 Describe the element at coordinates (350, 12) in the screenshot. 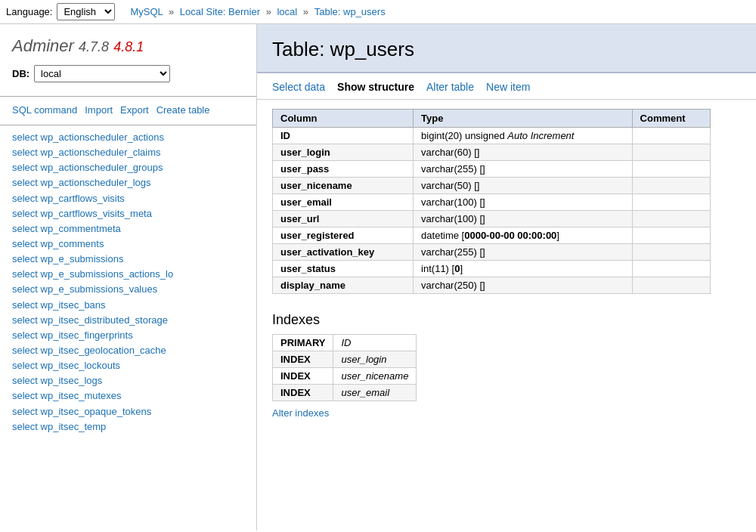

I see `breadcrumb-table: Table: wp_users` at that location.